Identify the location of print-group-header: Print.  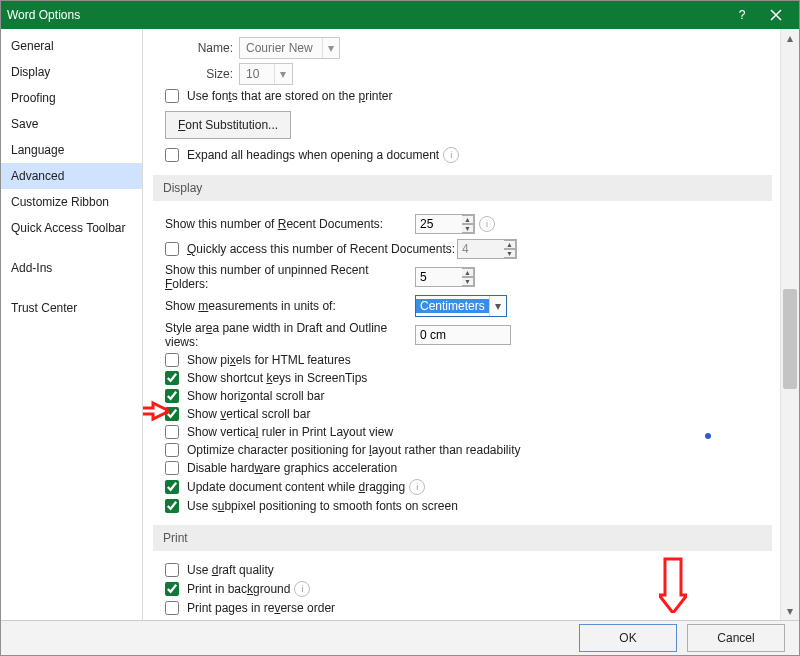
(462, 538).